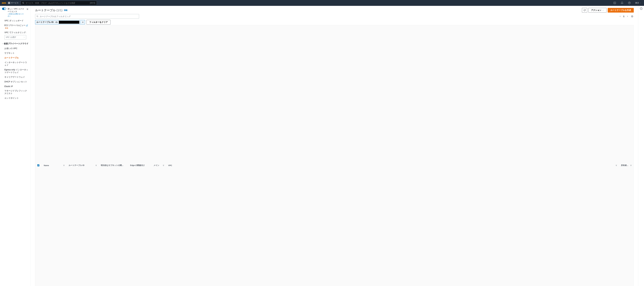 This screenshot has width=644, height=286. Describe the element at coordinates (9, 3) in the screenshot. I see `grid-icon` at that location.